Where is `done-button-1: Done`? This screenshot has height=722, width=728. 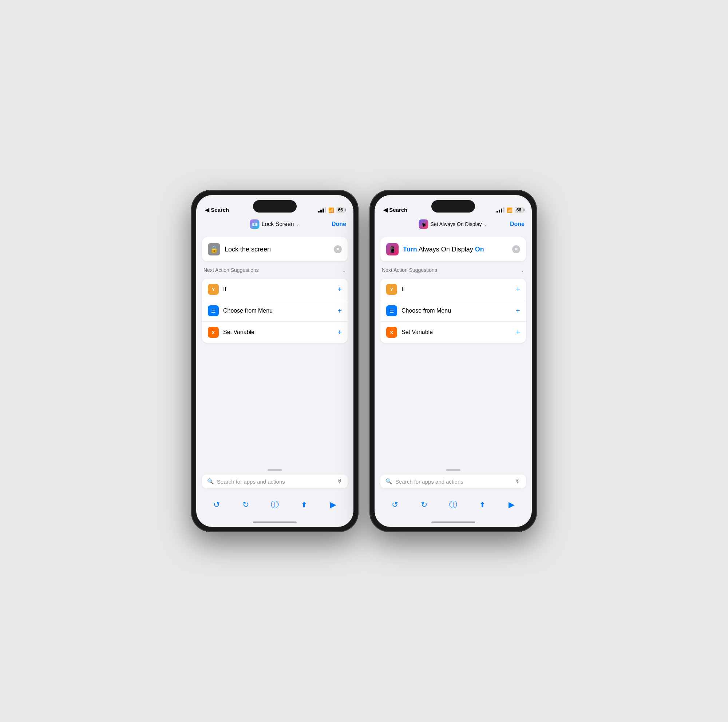
done-button-1: Done is located at coordinates (339, 224).